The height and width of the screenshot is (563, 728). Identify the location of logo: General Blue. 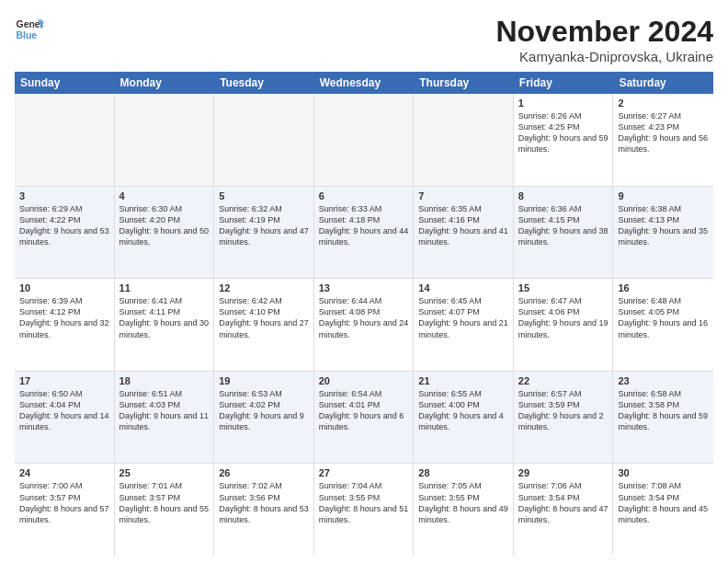
(29, 29).